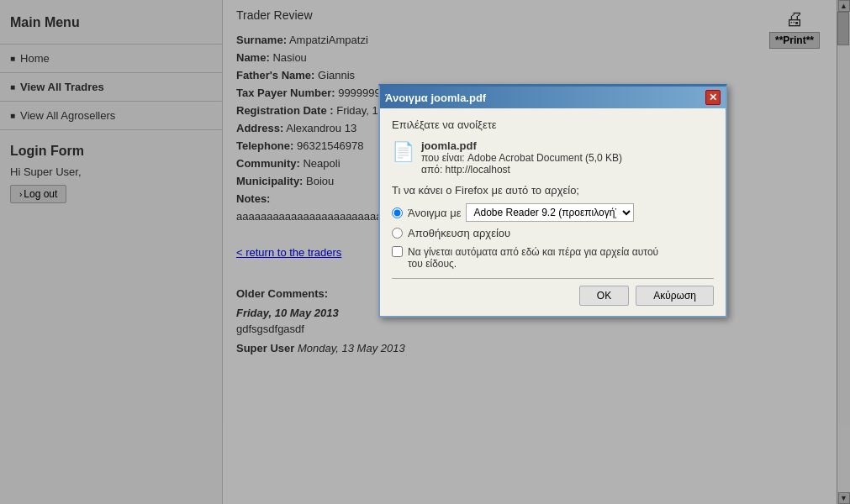  I want to click on cancel-button: Ακύρωση, so click(674, 296).